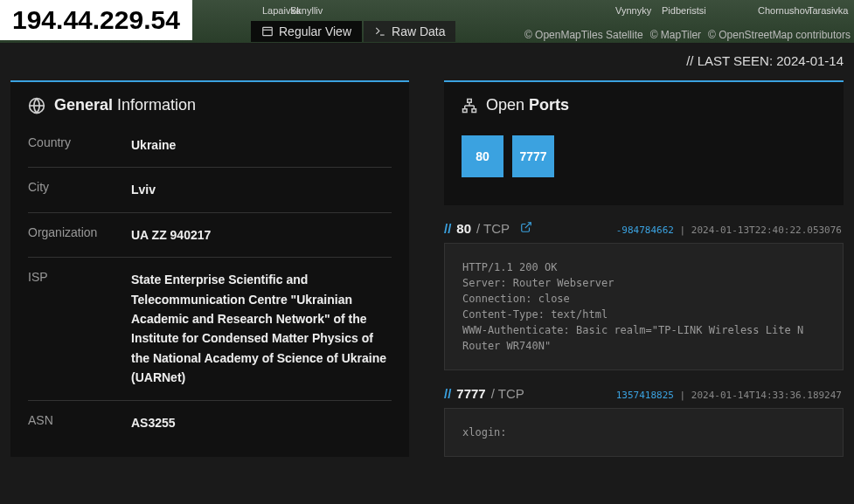 Image resolution: width=854 pixels, height=504 pixels. Describe the element at coordinates (306, 10) in the screenshot. I see `map-city-label: Sknylliv` at that location.